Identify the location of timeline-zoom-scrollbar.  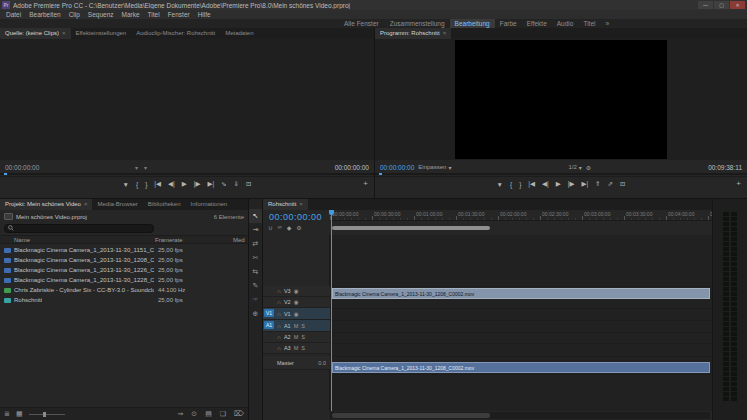
(411, 228).